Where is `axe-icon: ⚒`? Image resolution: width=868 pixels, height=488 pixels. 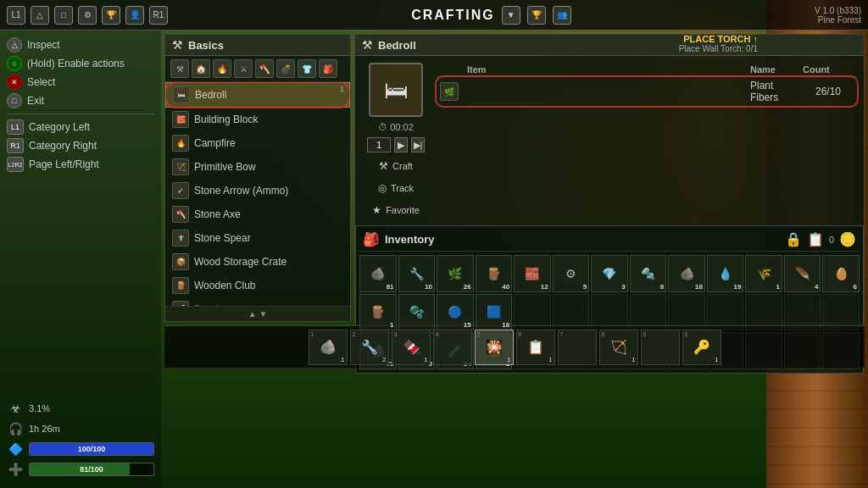 axe-icon: ⚒ is located at coordinates (178, 45).